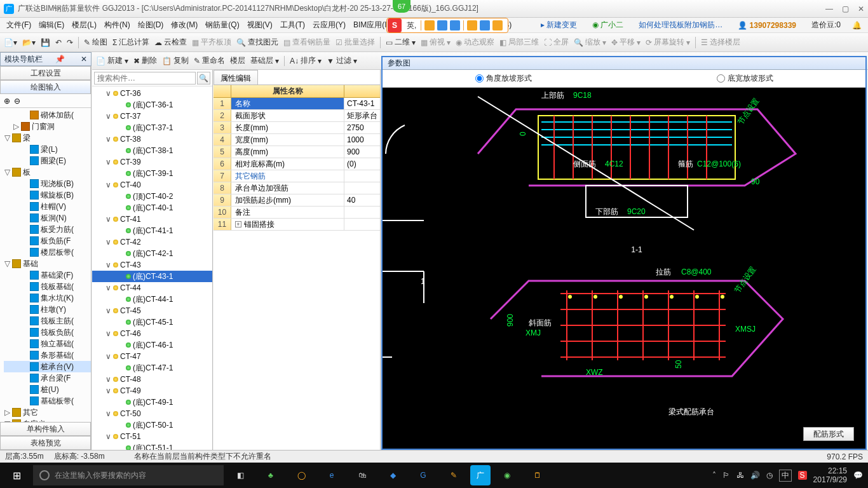 This screenshot has height=488, width=868. What do you see at coordinates (153, 334) in the screenshot?
I see `component-item: ∨CT-46` at bounding box center [153, 334].